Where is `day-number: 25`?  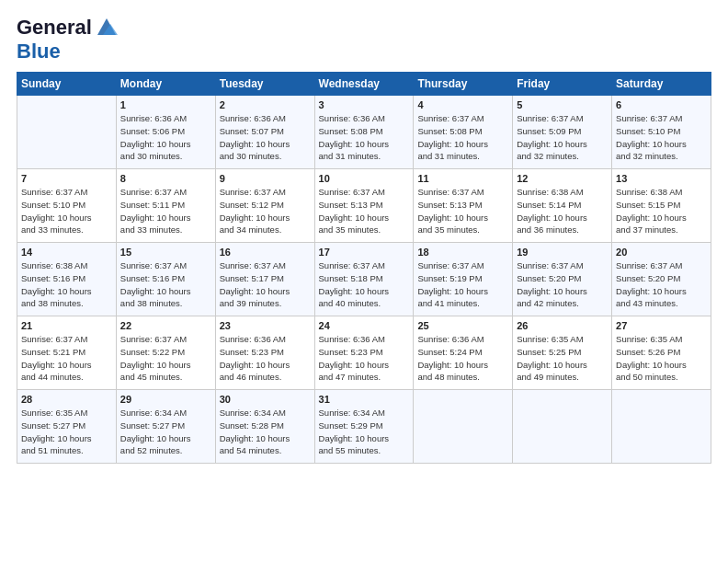 day-number: 25 is located at coordinates (463, 326).